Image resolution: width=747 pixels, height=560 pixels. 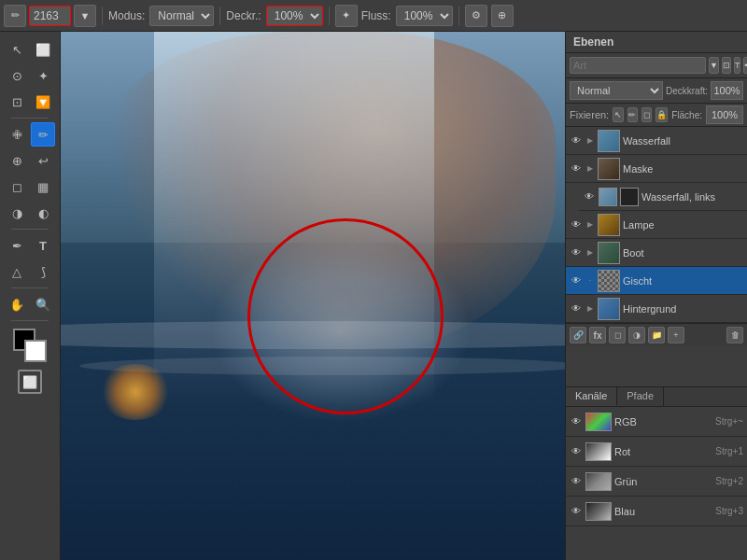 What do you see at coordinates (656, 511) in the screenshot?
I see `channel-row-blau: 👁 Blau Strg+3` at bounding box center [656, 511].